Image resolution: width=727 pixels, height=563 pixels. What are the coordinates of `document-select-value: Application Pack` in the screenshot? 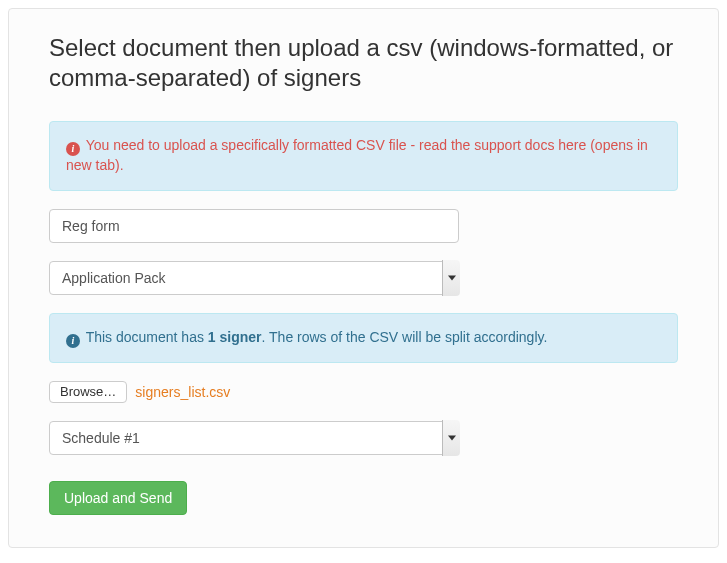 It's located at (254, 278).